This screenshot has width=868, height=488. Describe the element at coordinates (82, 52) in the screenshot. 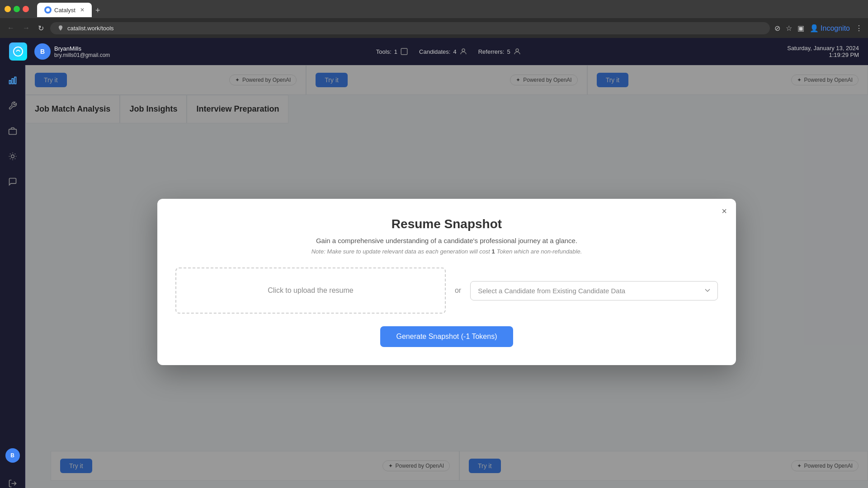

I see `user-info: BryanMills bry.mills01@gmail.com` at that location.